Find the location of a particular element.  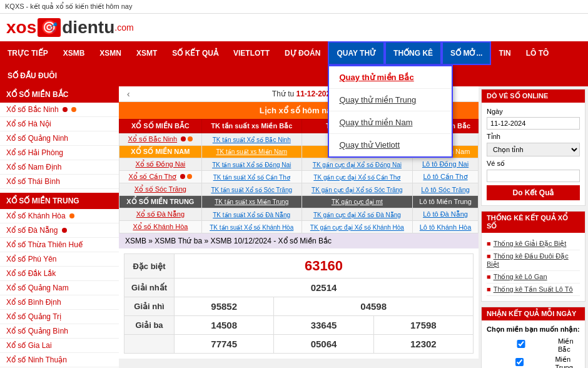

sidebar-item-quang-nam: Xổ số Quảng Nam is located at coordinates (59, 288).